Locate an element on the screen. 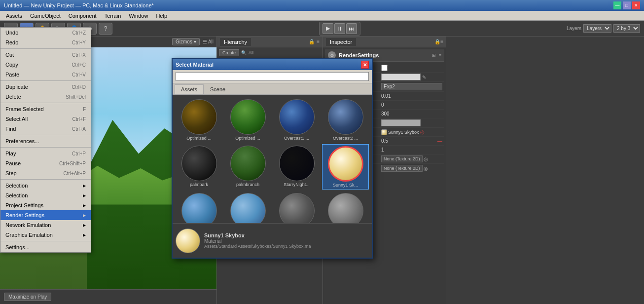 The height and width of the screenshot is (304, 644). fog-mode-value: Exp2 is located at coordinates (412, 87).